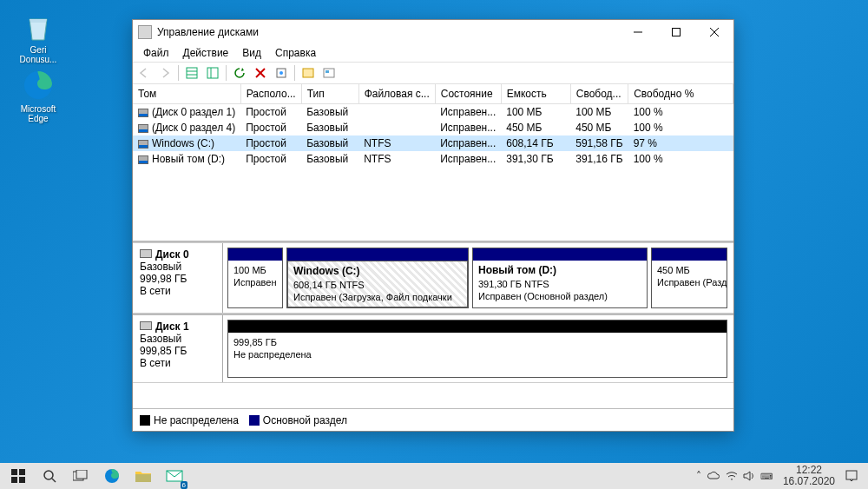  What do you see at coordinates (560, 284) in the screenshot?
I see `partition-body: Новый том (D:)391,30 ГБ NTFSИсправен (Ос…` at bounding box center [560, 284].